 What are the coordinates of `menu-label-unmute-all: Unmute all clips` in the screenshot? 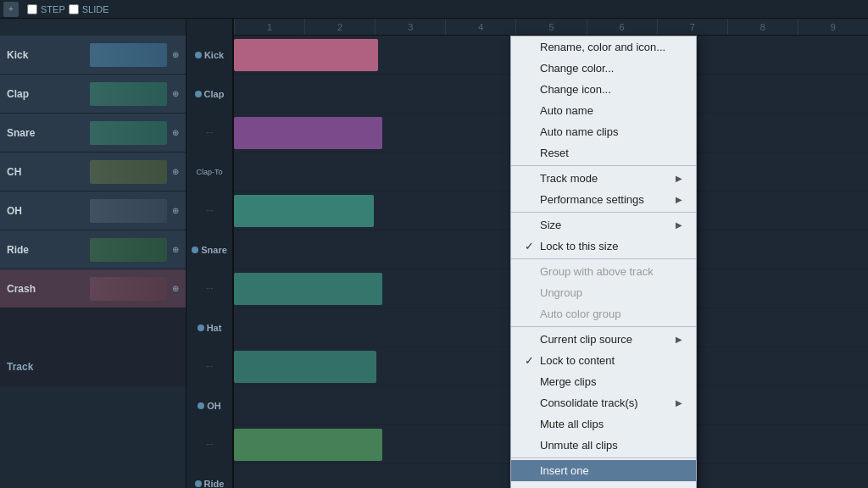 It's located at (579, 446).